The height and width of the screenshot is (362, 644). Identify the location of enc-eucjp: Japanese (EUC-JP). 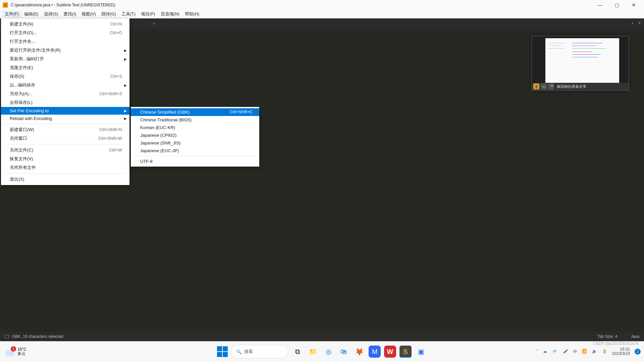
(195, 151).